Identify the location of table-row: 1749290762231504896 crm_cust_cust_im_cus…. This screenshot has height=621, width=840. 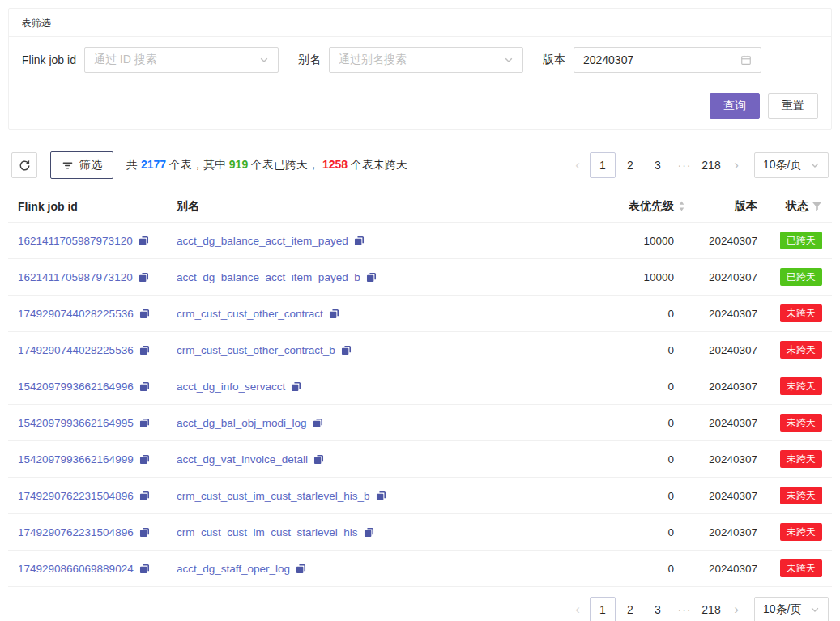
(420, 533).